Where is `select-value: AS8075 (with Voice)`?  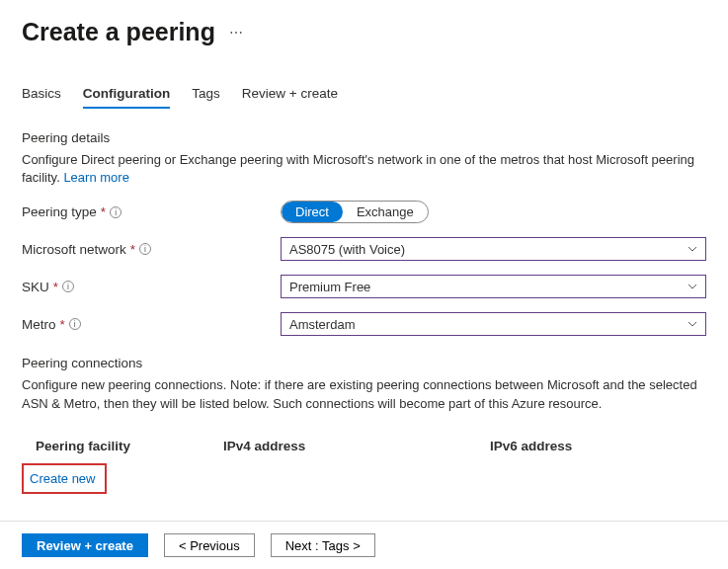
select-value: AS8075 (with Voice) is located at coordinates (348, 249).